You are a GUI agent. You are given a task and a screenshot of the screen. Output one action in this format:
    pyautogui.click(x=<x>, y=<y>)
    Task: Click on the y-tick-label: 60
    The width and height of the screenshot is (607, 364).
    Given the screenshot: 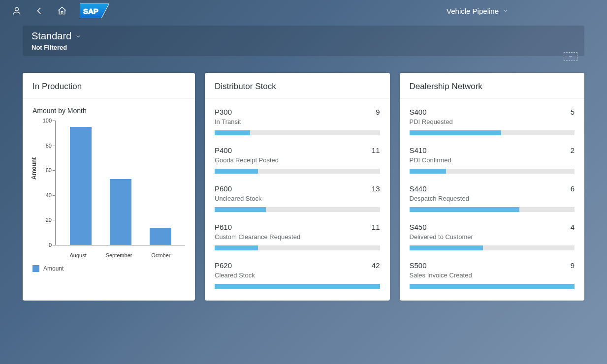 What is the action you would take?
    pyautogui.click(x=45, y=170)
    